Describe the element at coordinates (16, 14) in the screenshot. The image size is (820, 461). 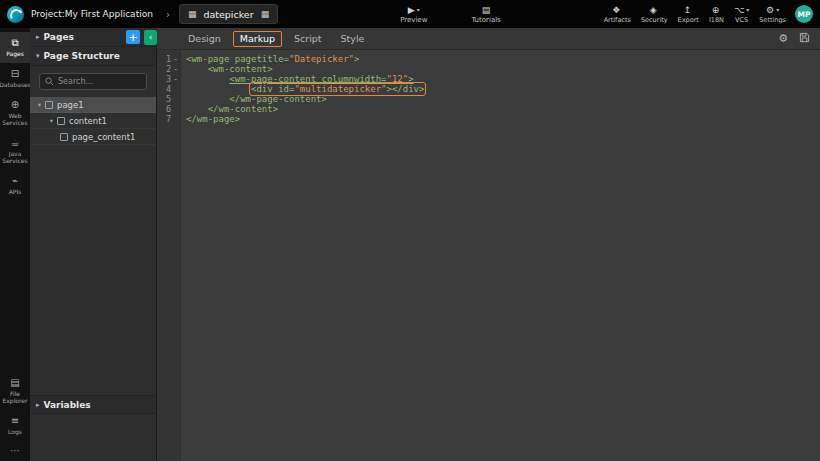
I see `app-logo-icon` at that location.